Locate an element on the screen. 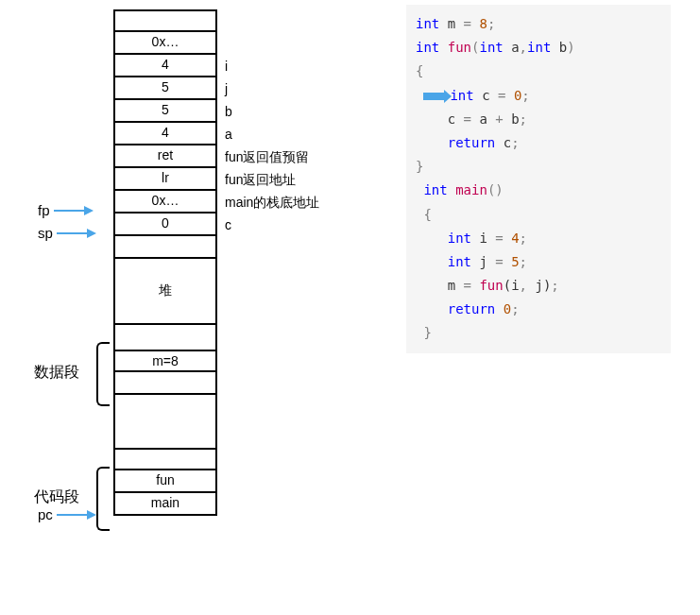 Image resolution: width=700 pixels, height=615 pixels. stack-cell: lr is located at coordinates (165, 179).